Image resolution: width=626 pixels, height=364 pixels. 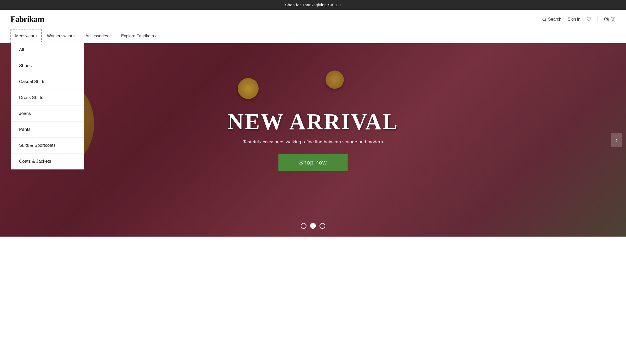 What do you see at coordinates (607, 19) in the screenshot?
I see `bag-icon: 🛍` at bounding box center [607, 19].